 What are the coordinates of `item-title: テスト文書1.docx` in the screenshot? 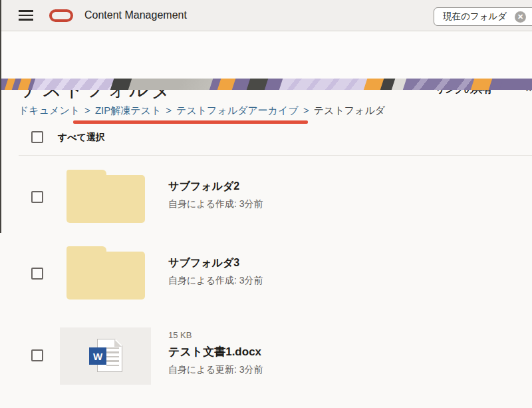 It's located at (215, 351).